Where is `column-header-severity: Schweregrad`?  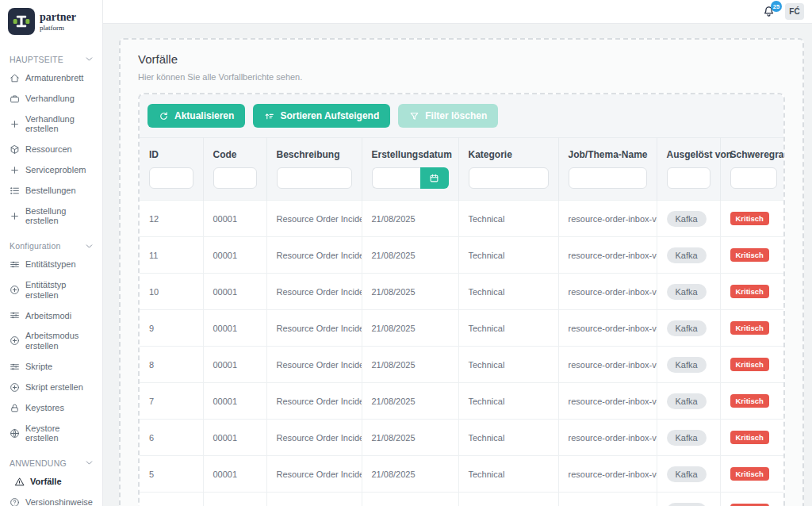
column-header-severity: Schweregrad is located at coordinates (753, 170).